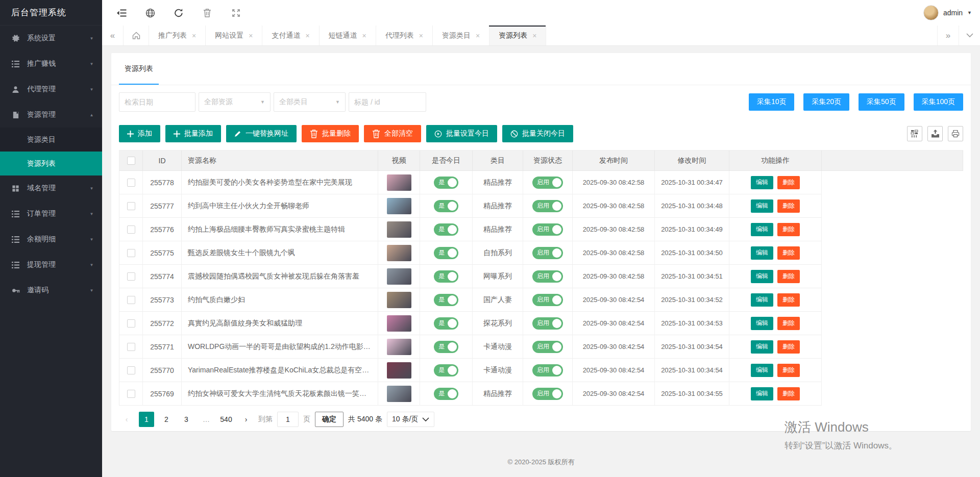 Image resolution: width=980 pixels, height=477 pixels. Describe the element at coordinates (166, 419) in the screenshot. I see `page-button-2: 2` at that location.